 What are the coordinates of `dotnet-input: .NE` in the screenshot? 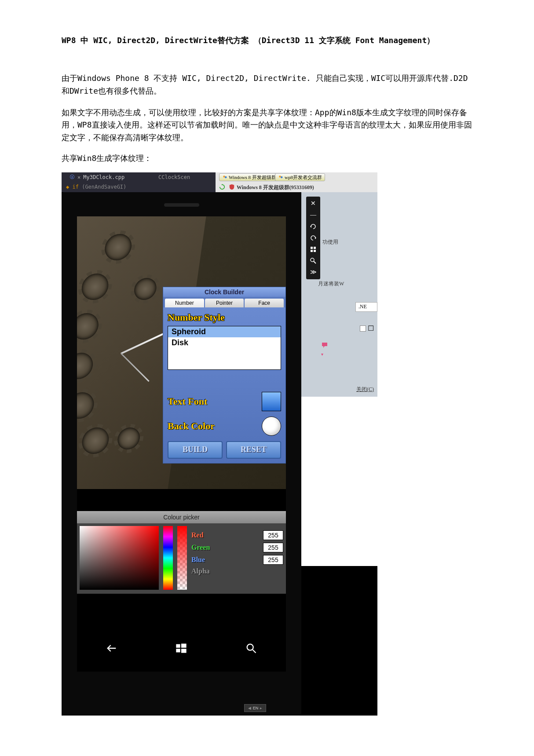 It's located at (366, 307).